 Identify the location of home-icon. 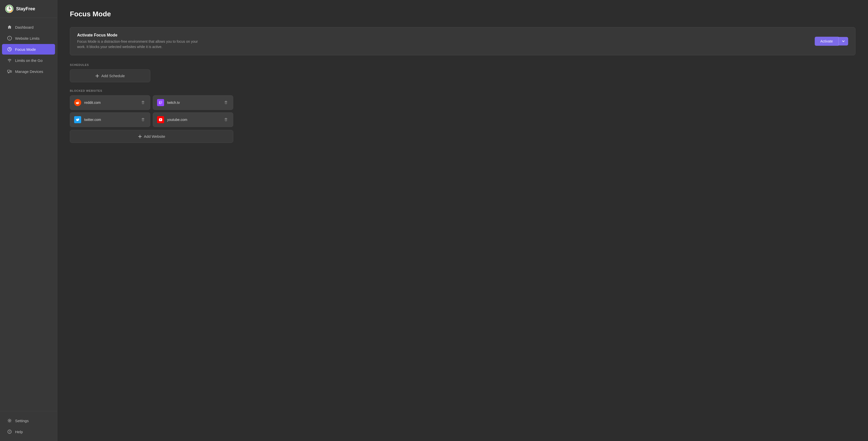
(9, 27).